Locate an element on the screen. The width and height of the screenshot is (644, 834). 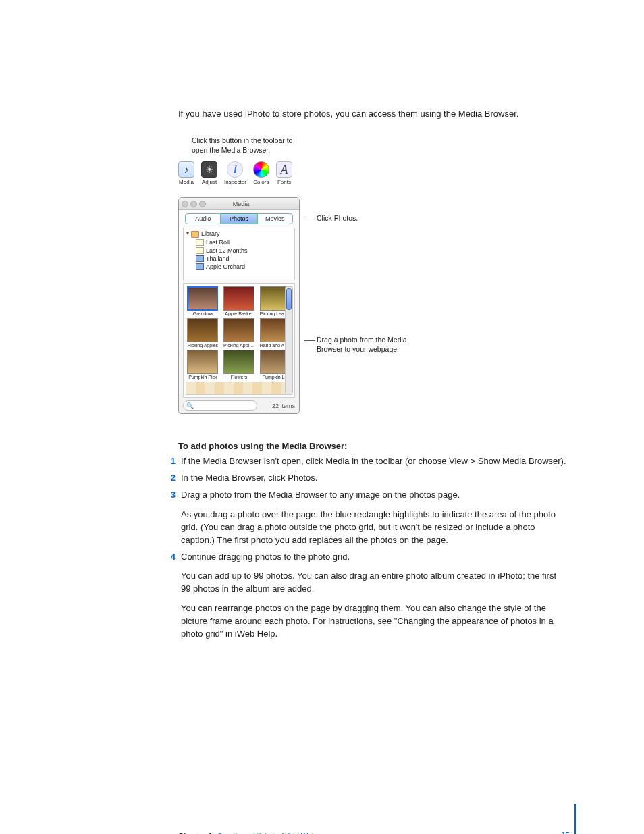
step-4-detail-a: You can add up to 99 photos. You can als… is located at coordinates (374, 583).